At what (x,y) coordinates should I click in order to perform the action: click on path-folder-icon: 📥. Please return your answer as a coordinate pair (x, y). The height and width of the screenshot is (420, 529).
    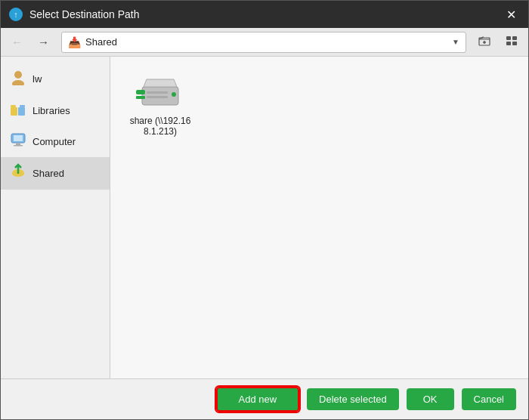
    Looking at the image, I should click on (74, 42).